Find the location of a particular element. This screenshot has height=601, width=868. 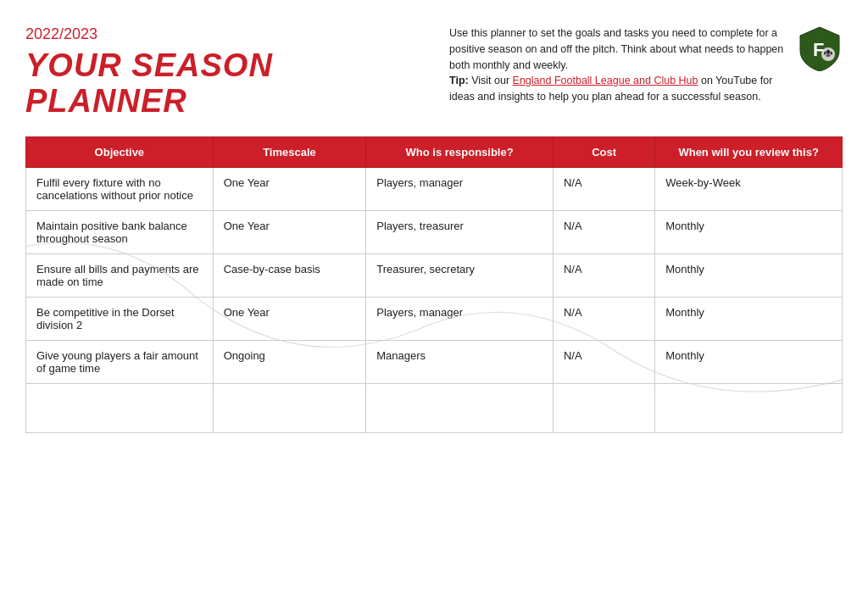

col-header-timescale: Timescale is located at coordinates (290, 152).